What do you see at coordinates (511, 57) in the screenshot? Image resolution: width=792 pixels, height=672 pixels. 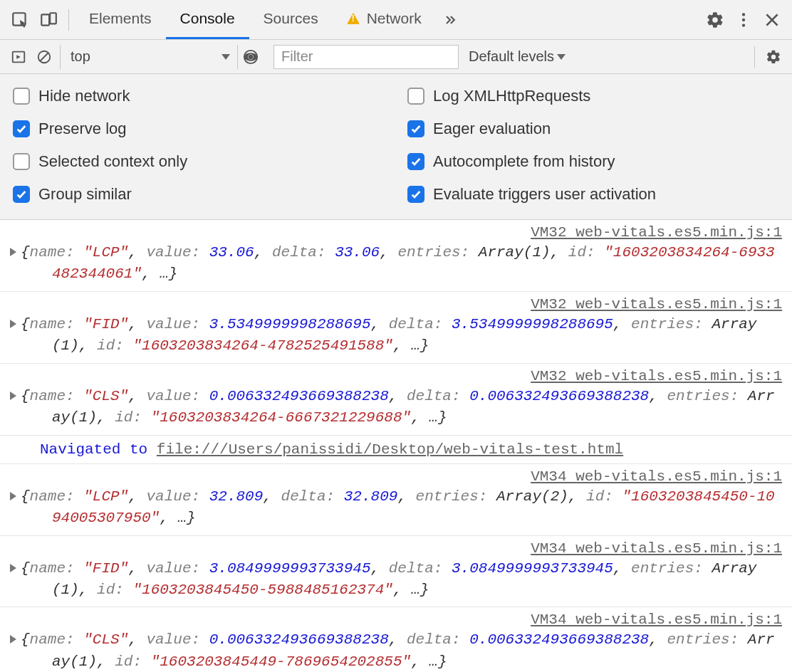 I see `levels-label: Default levels` at bounding box center [511, 57].